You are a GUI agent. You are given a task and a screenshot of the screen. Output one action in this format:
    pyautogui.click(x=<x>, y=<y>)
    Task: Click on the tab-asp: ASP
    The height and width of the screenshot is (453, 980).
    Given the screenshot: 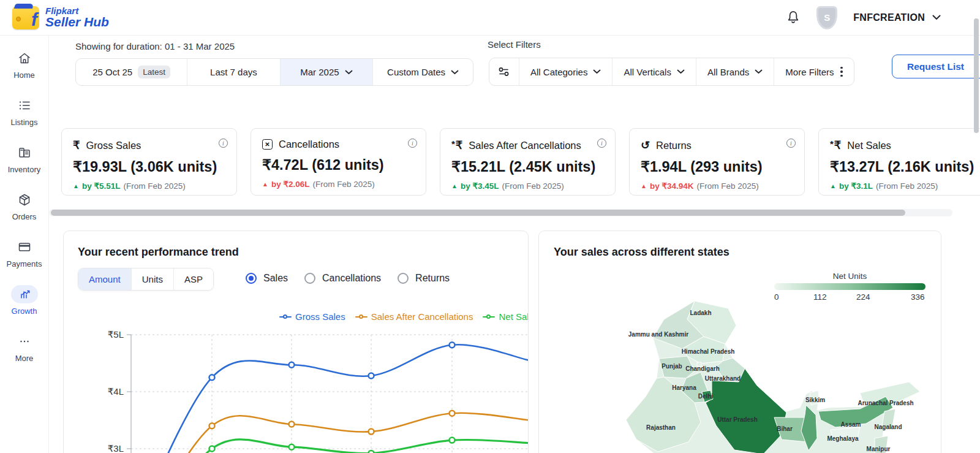 What is the action you would take?
    pyautogui.click(x=194, y=280)
    